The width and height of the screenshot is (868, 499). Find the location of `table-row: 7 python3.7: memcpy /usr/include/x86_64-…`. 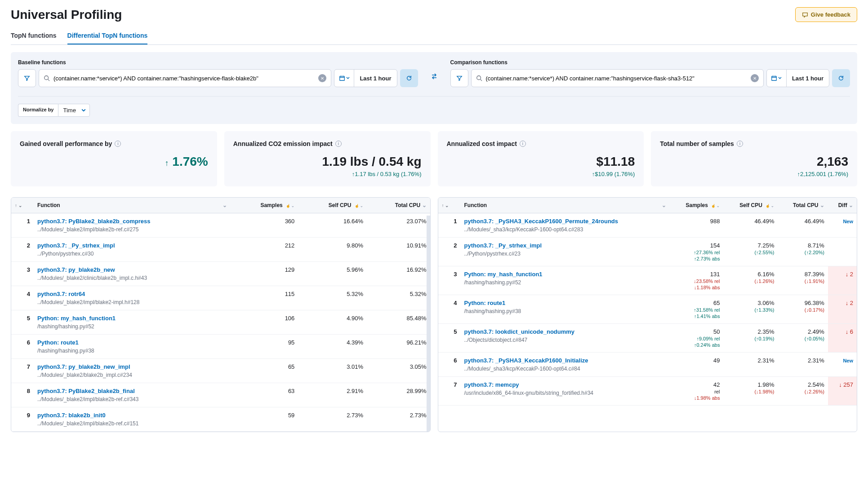

table-row: 7 python3.7: memcpy /usr/include/x86_64-… is located at coordinates (648, 391).